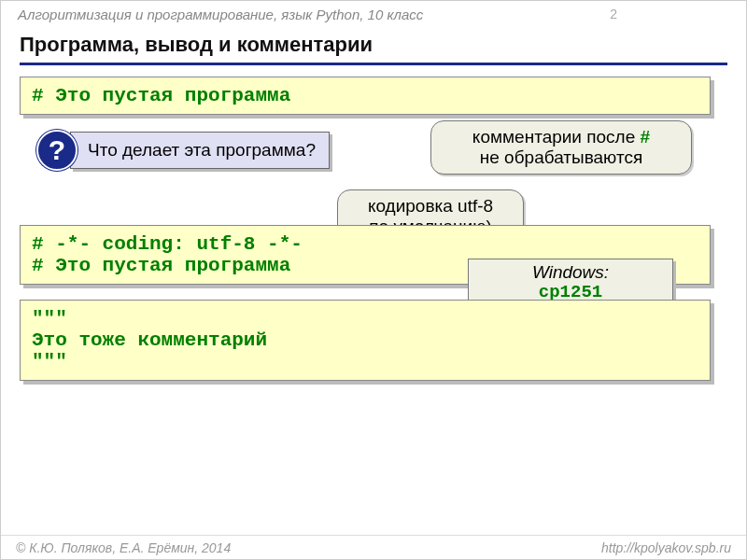 Image resolution: width=747 pixels, height=560 pixels. I want to click on code-block-3: """ Это тоже комментарий """, so click(365, 340).